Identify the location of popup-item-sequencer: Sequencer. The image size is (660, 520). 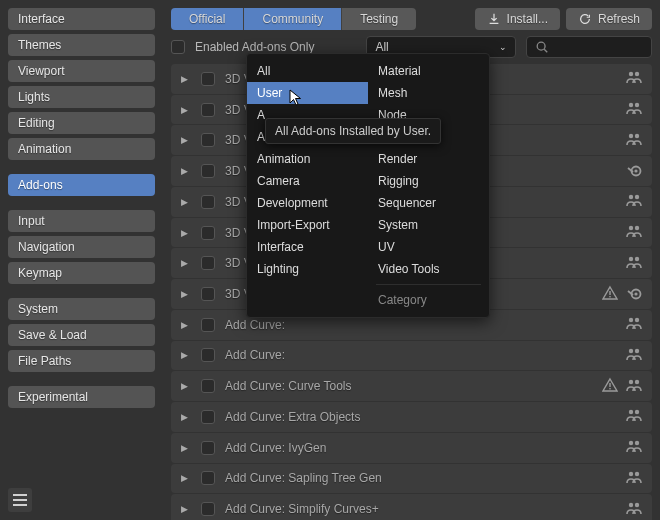
(428, 203).